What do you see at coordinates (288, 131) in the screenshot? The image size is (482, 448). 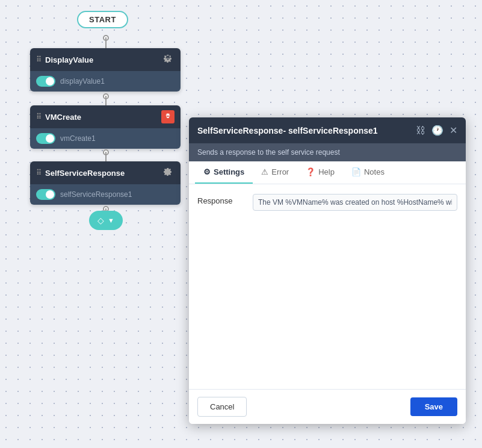 I see `panel-title: SelfServiceResponse- selfServiceResponse…` at bounding box center [288, 131].